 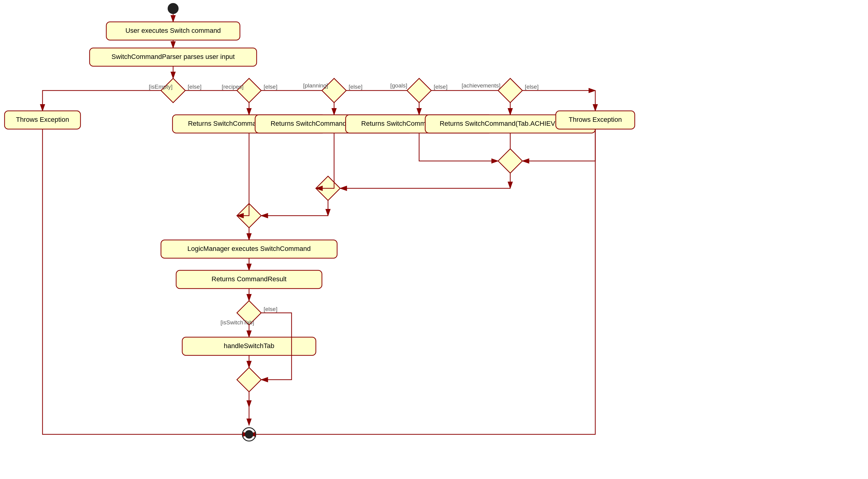 I want to click on label-recipes: [recipes], so click(x=232, y=87).